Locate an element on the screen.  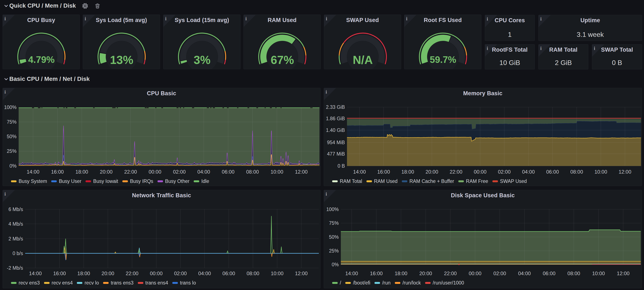
svg-text: 2 Mb/s is located at coordinates (16, 239).